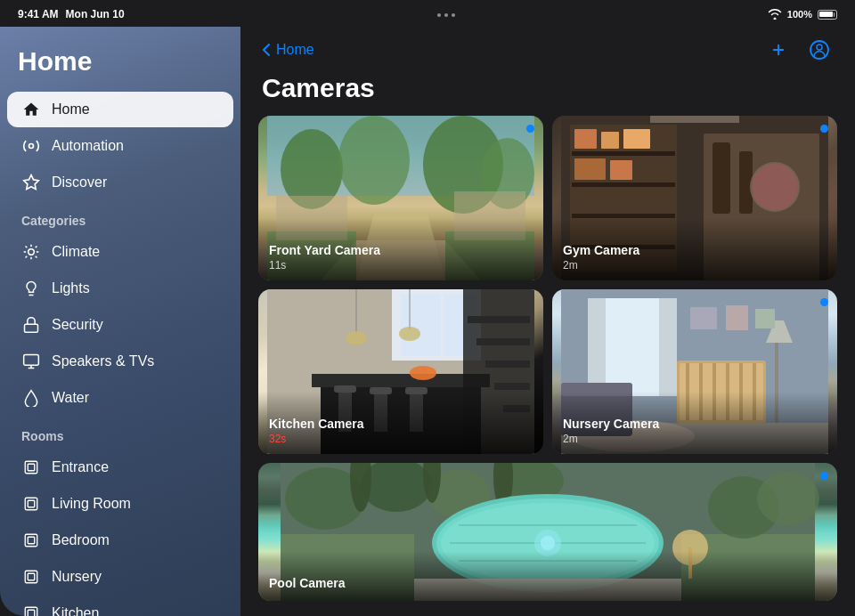 Image resolution: width=855 pixels, height=616 pixels. What do you see at coordinates (80, 540) in the screenshot?
I see `sidebar-bedroom-label: Bedroom` at bounding box center [80, 540].